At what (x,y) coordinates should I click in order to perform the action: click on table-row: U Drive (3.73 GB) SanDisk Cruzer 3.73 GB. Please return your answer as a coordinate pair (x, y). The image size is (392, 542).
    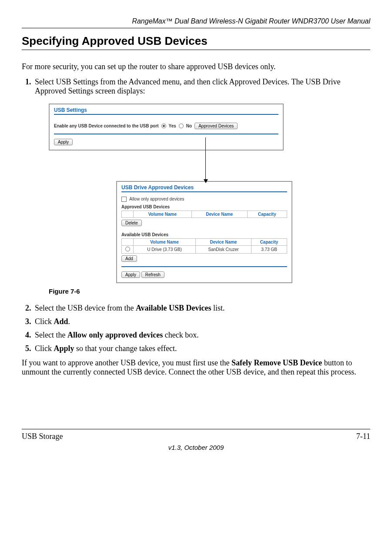
    Looking at the image, I should click on (204, 250).